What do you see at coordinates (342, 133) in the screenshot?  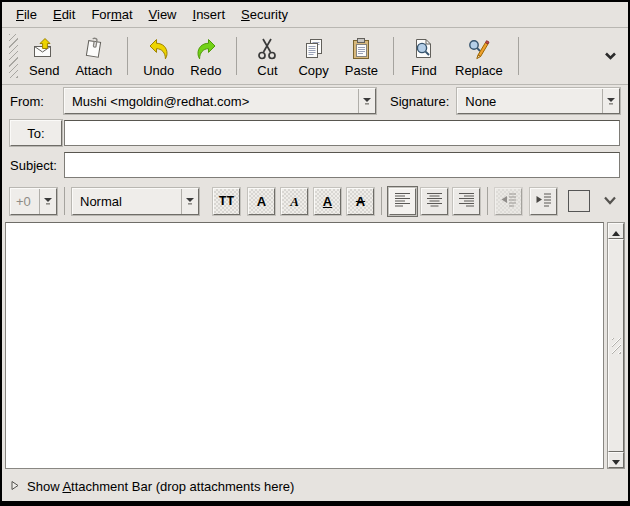 I see `to-input` at bounding box center [342, 133].